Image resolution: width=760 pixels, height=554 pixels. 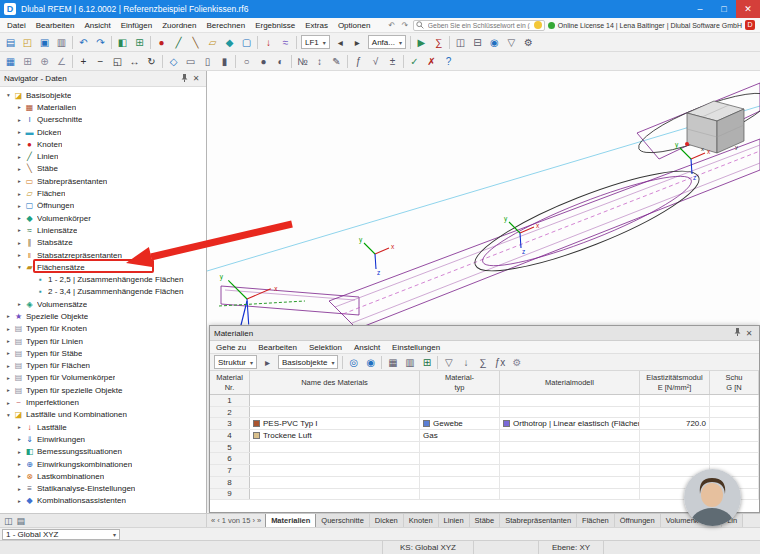 I want to click on fx-icon: ƒ, so click(x=358, y=62).